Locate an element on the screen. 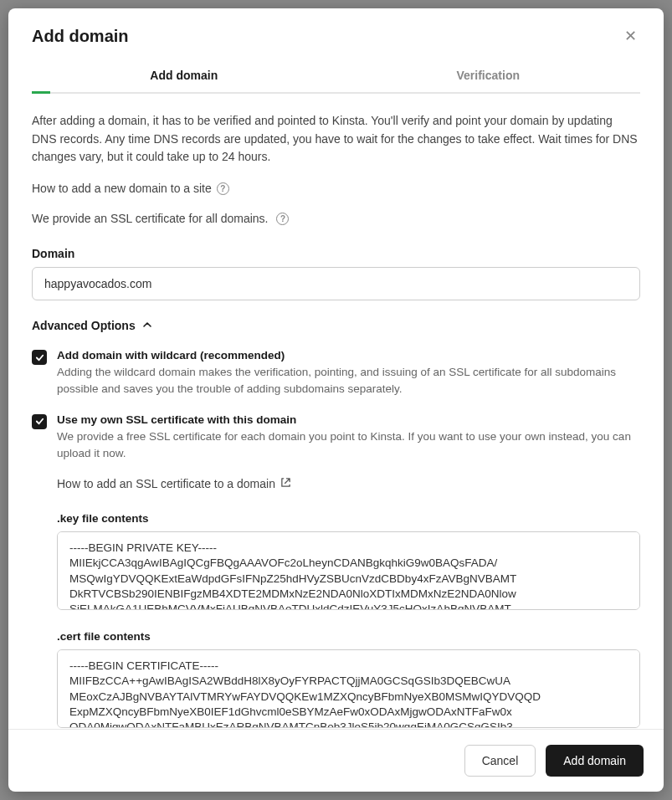  key-file-textarea is located at coordinates (348, 571).